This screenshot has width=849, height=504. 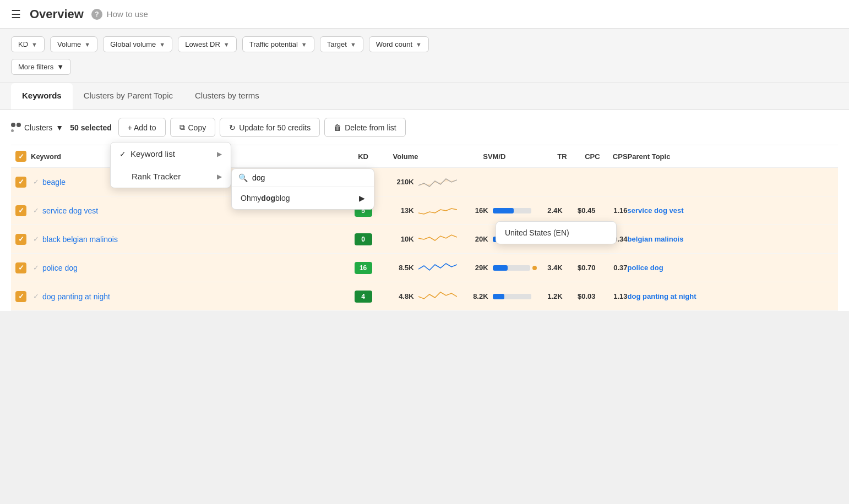 What do you see at coordinates (589, 210) in the screenshot?
I see `cpc-value: $0.45` at bounding box center [589, 210].